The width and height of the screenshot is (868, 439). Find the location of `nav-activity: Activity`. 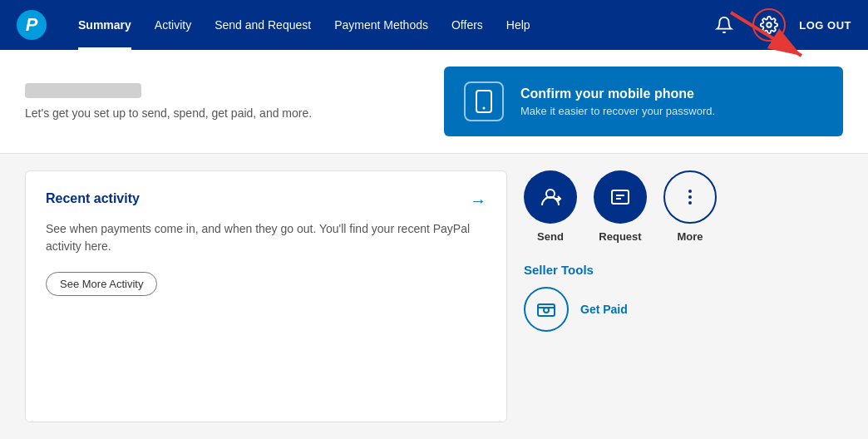

nav-activity: Activity is located at coordinates (173, 25).